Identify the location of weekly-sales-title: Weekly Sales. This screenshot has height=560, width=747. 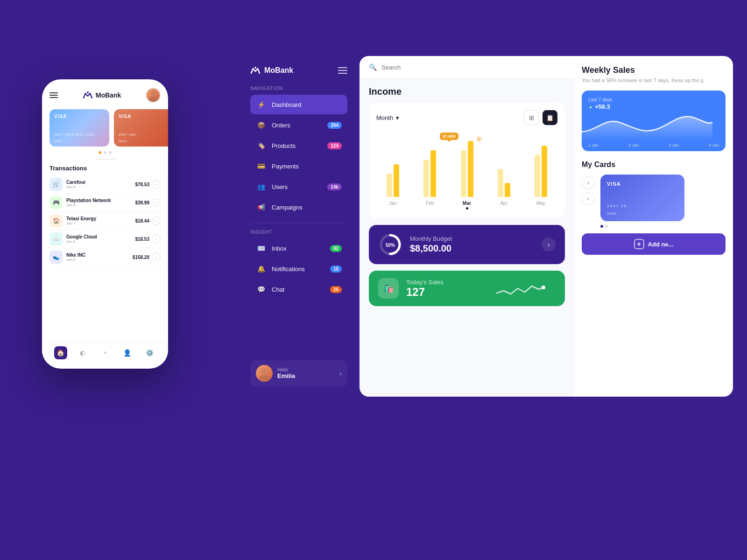
(654, 70).